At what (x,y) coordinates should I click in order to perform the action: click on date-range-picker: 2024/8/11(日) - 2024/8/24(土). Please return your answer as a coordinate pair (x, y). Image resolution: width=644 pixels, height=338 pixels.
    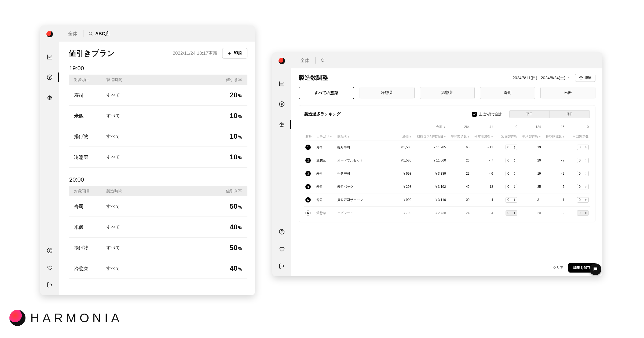
    Looking at the image, I should click on (541, 78).